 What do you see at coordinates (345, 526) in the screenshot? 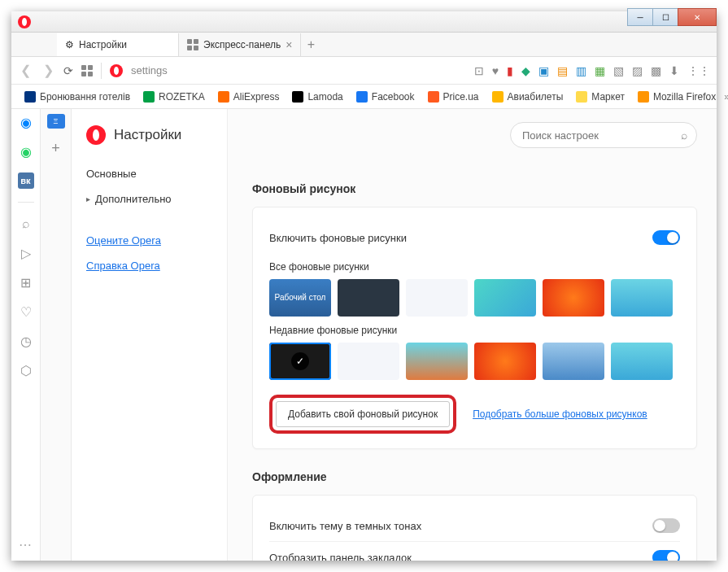
I see `dark-theme-label: Включить тему в темных тонах` at bounding box center [345, 526].